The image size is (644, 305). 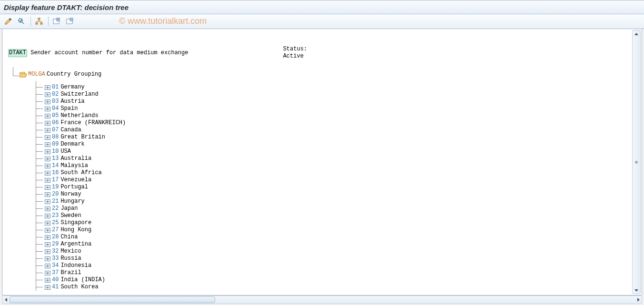 I want to click on toolbar-edit-button, so click(x=8, y=21).